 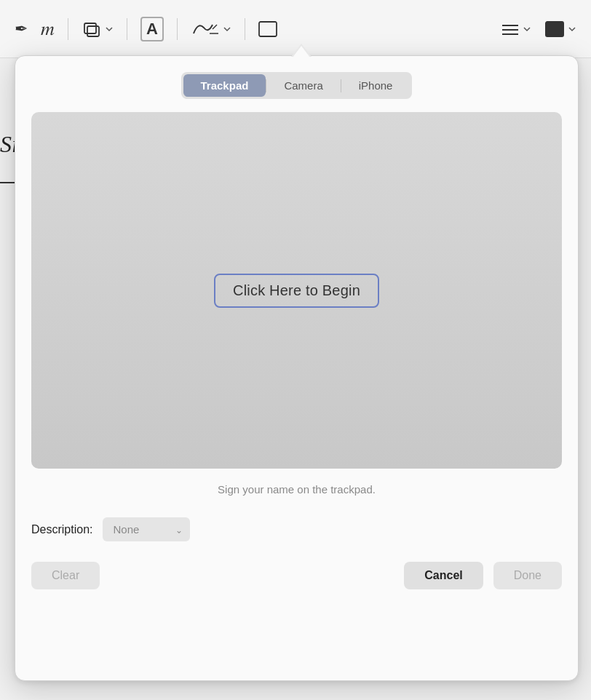 I want to click on description-select: None, so click(x=146, y=530).